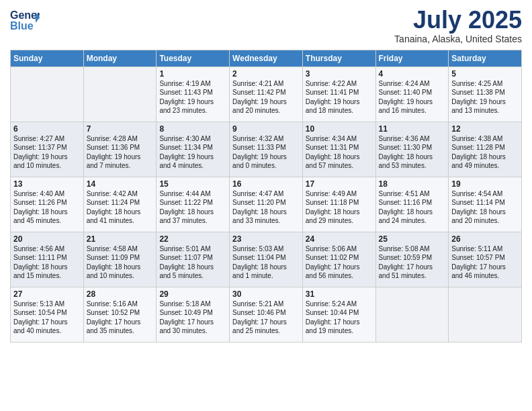  Describe the element at coordinates (412, 239) in the screenshot. I see `day-number: 25` at that location.